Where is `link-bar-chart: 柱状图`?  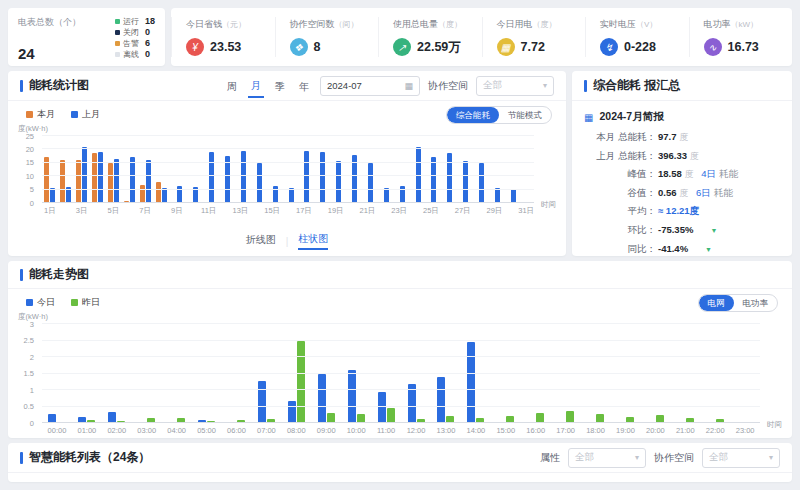 link-bar-chart: 柱状图 is located at coordinates (313, 241).